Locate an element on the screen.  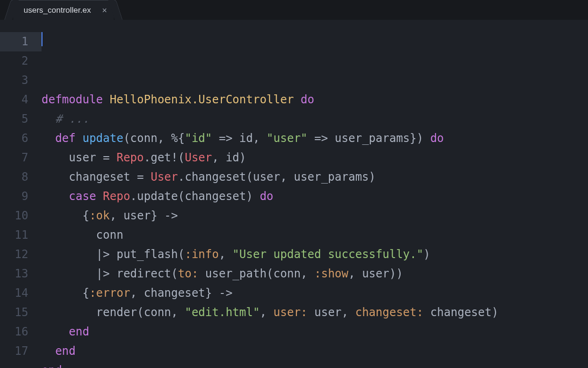
token-str: "id" is located at coordinates (198, 138).